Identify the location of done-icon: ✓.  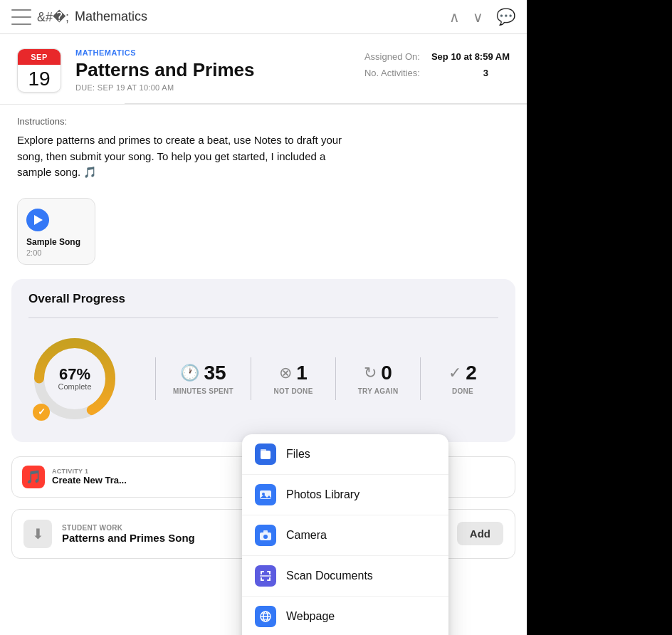
(455, 373).